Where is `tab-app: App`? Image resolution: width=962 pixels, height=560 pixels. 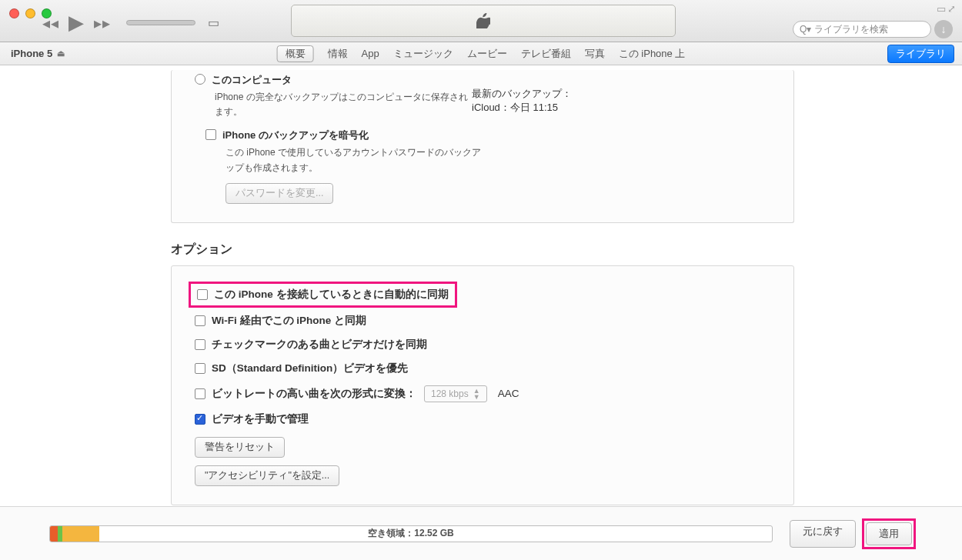 tab-app: App is located at coordinates (371, 54).